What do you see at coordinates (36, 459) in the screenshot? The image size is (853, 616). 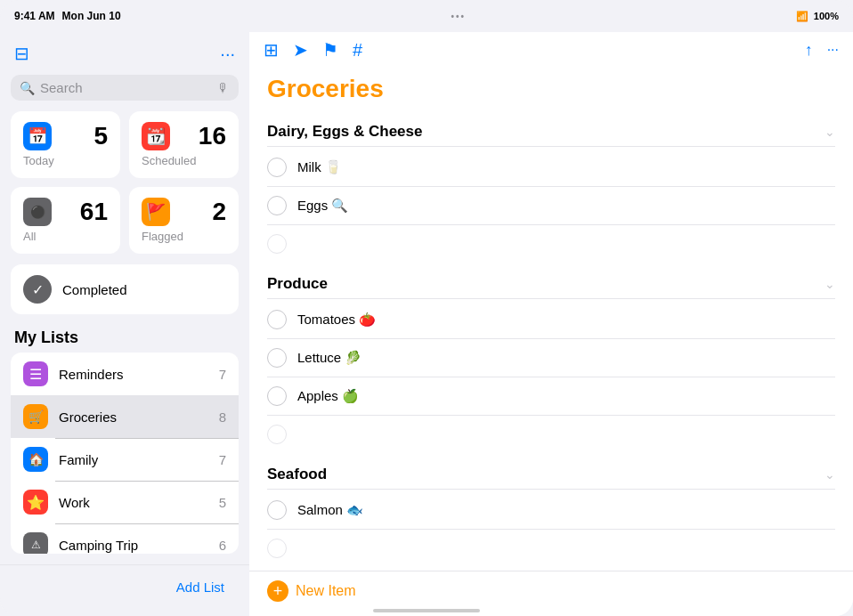 I see `family-icon: 🏠` at bounding box center [36, 459].